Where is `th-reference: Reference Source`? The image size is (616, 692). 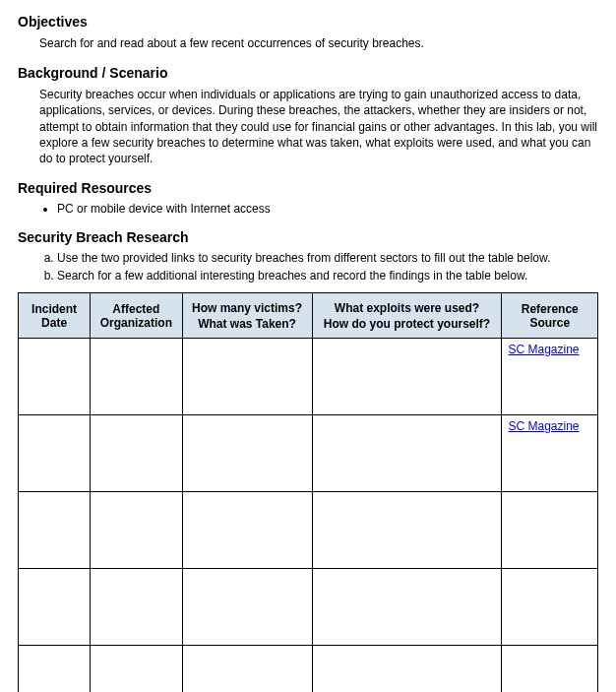 th-reference: Reference Source is located at coordinates (550, 316).